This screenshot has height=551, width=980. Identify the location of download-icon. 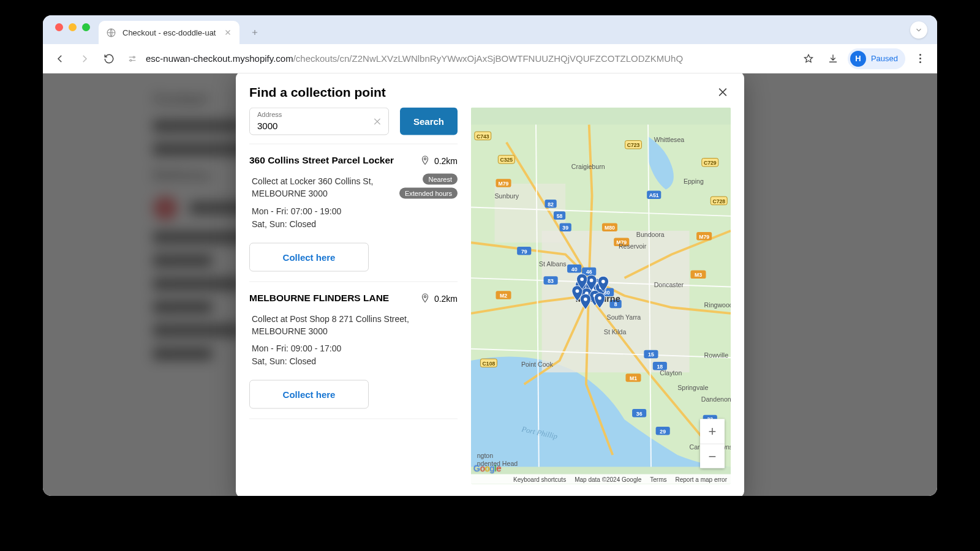
(833, 59).